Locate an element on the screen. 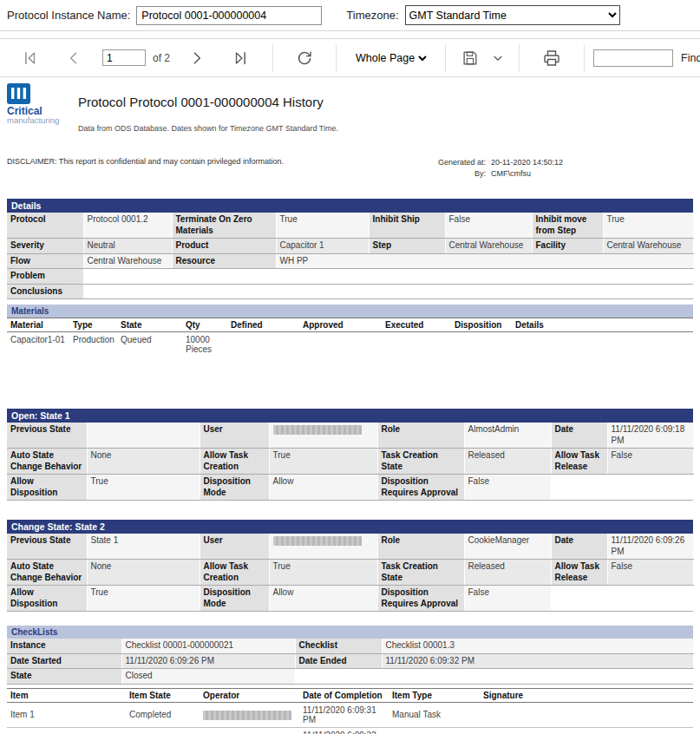 The width and height of the screenshot is (700, 734). cell-state: Queued is located at coordinates (149, 345).